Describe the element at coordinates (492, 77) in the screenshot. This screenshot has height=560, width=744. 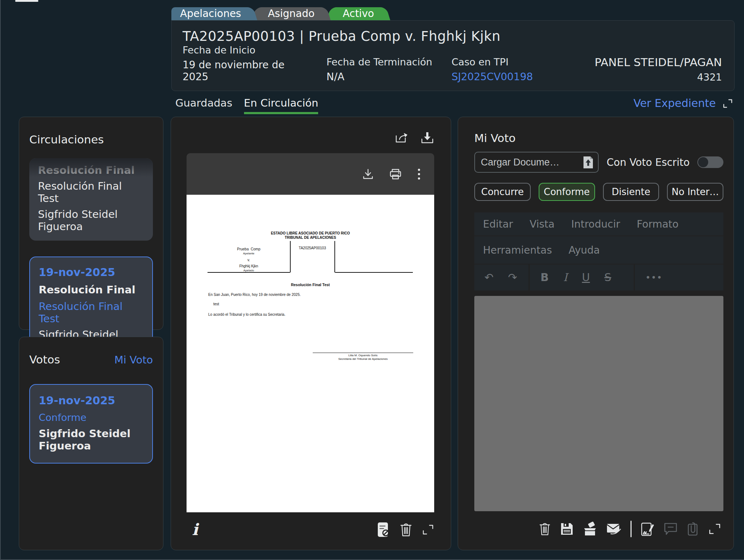
I see `caso-tpi-link: SJ2025CV00198` at that location.